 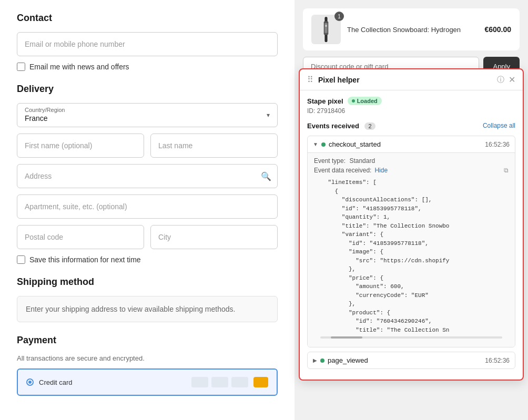 What do you see at coordinates (323, 145) in the screenshot?
I see `event1-dot` at bounding box center [323, 145].